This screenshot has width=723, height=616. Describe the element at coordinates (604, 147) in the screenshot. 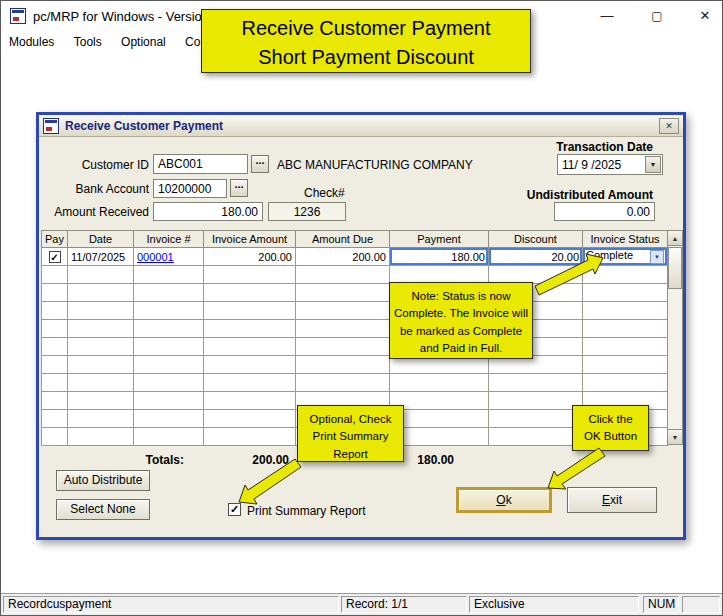

I see `transaction-date-label: Transaction Date` at that location.